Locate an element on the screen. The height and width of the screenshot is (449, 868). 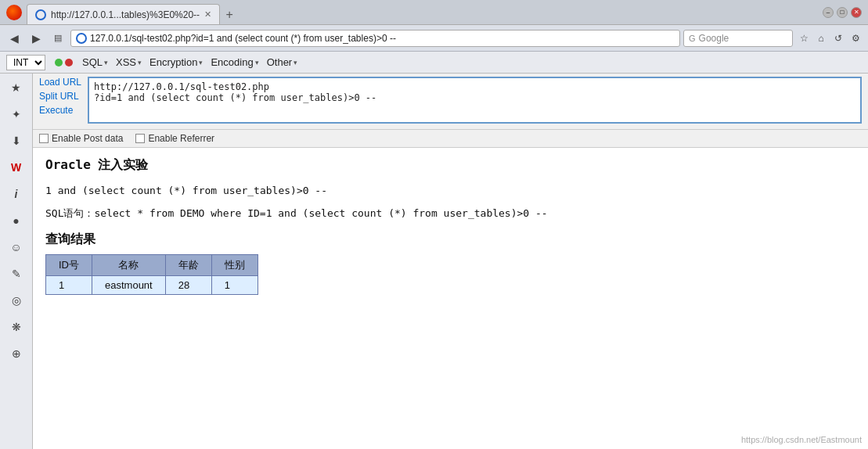
xss-dropdown-arrow: ▾ is located at coordinates (139, 63).